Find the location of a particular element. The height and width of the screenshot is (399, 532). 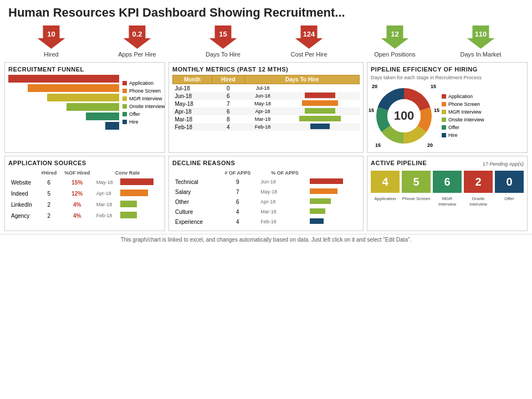

pipeline-stage-label: Phone Screen is located at coordinates (416, 202).